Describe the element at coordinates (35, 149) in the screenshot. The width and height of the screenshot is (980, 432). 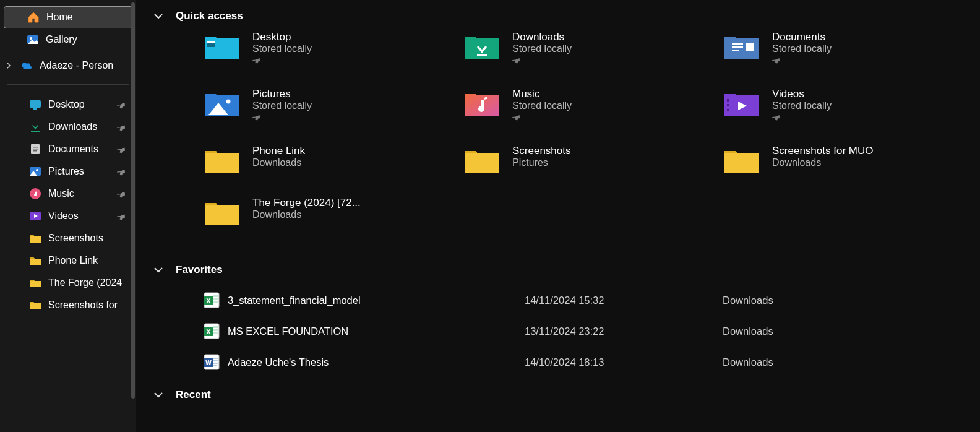
I see `documents-icon` at that location.